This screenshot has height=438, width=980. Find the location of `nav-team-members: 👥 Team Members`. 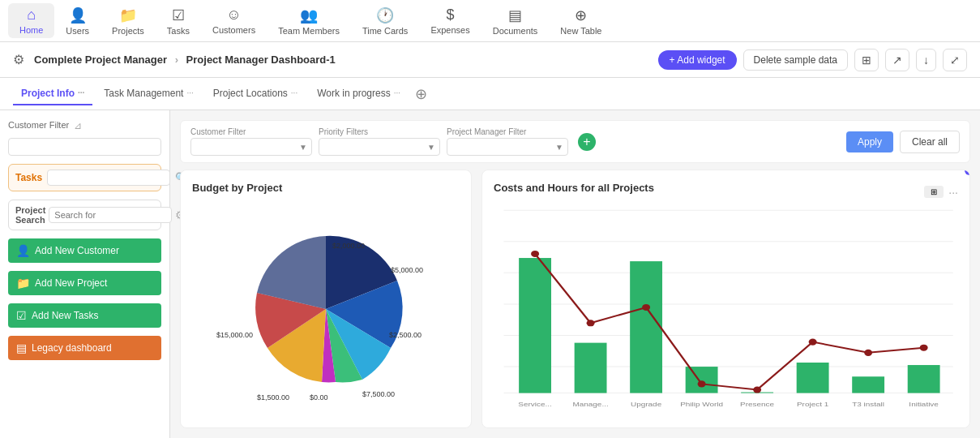

nav-team-members: 👥 Team Members is located at coordinates (309, 21).